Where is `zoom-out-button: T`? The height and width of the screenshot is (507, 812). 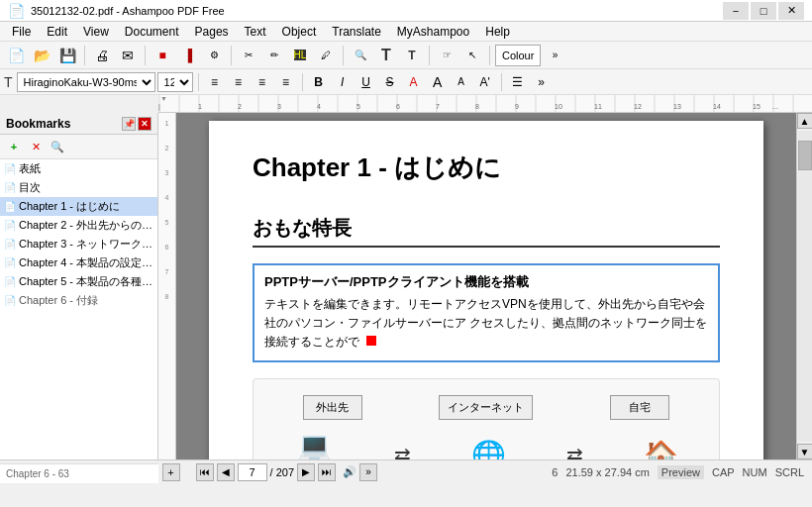
zoom-out-button: T is located at coordinates (412, 55).